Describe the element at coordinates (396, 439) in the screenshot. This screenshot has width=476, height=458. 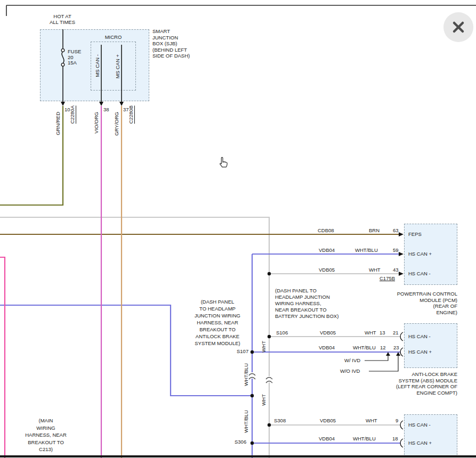
I see `pin-label-18: 18` at that location.